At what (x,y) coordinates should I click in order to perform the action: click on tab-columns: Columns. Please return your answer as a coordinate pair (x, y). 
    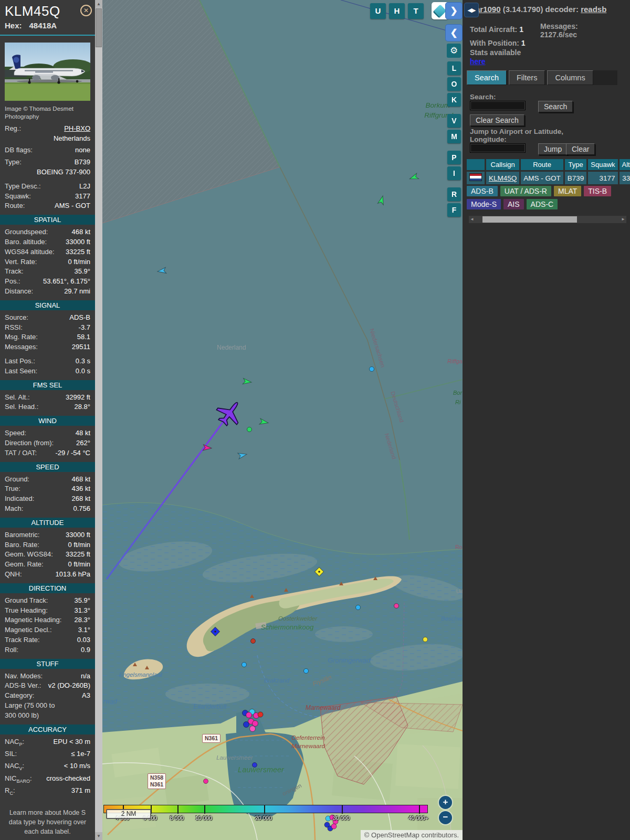
    Looking at the image, I should click on (570, 78).